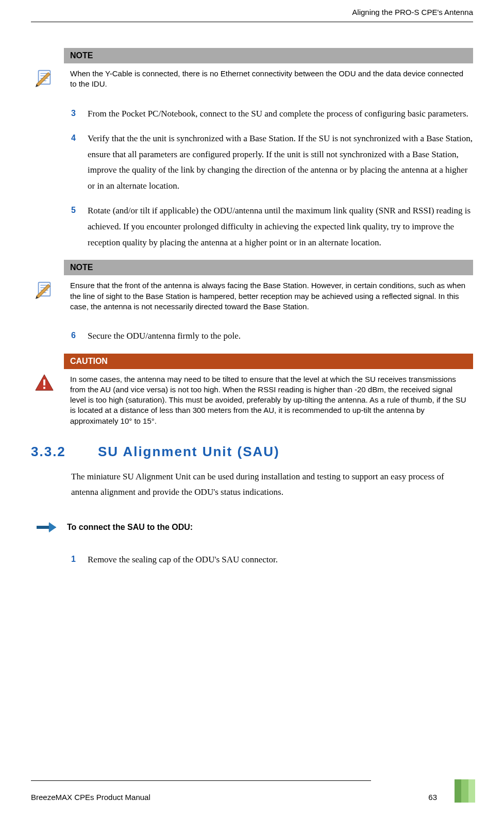 This screenshot has width=504, height=817. Describe the element at coordinates (268, 77) in the screenshot. I see `note-body: When the Y-Cable is connected, there is …` at that location.